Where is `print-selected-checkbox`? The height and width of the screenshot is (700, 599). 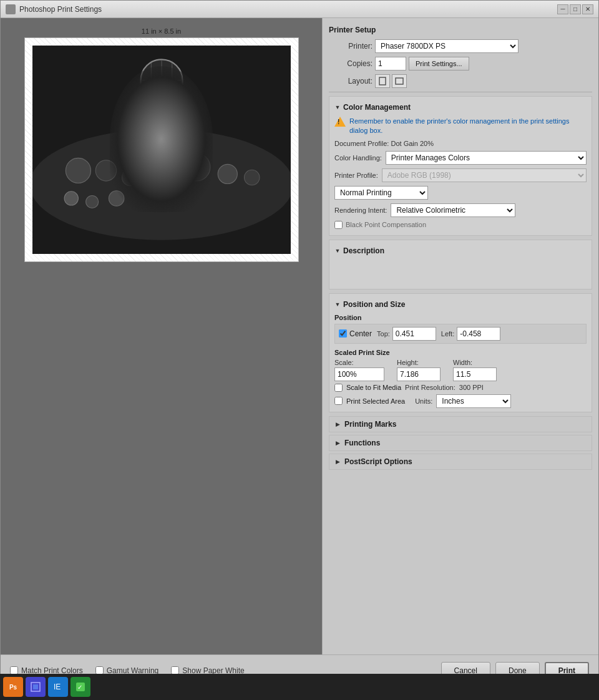 print-selected-checkbox is located at coordinates (338, 401).